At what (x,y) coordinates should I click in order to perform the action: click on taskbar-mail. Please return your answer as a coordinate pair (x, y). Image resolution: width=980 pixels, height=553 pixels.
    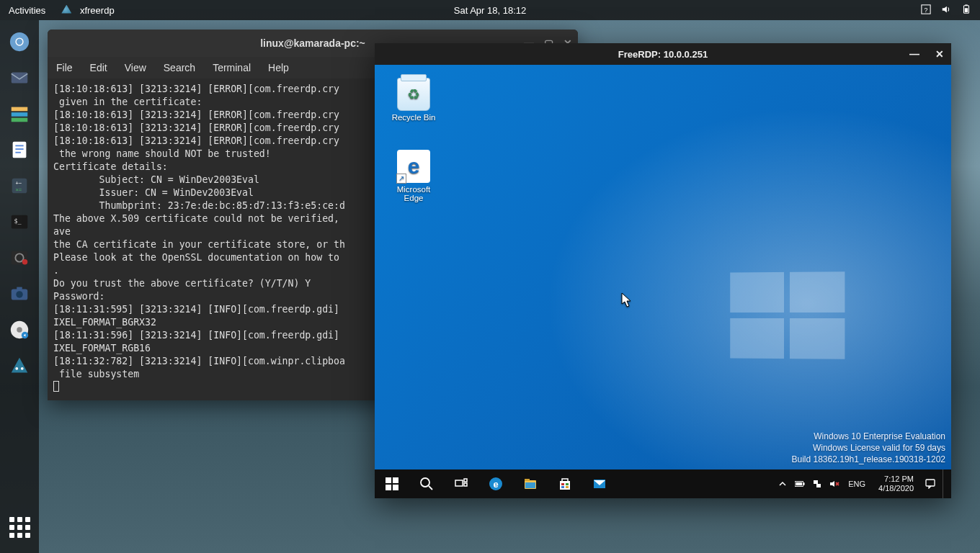
    Looking at the image, I should click on (600, 484).